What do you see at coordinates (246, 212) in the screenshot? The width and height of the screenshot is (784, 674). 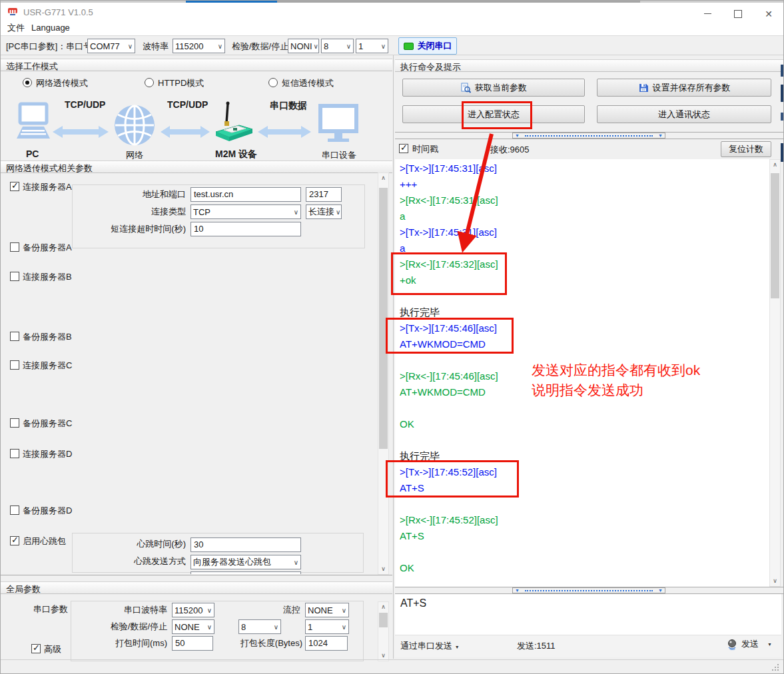 I see `conn-type-select: TCP∨` at bounding box center [246, 212].